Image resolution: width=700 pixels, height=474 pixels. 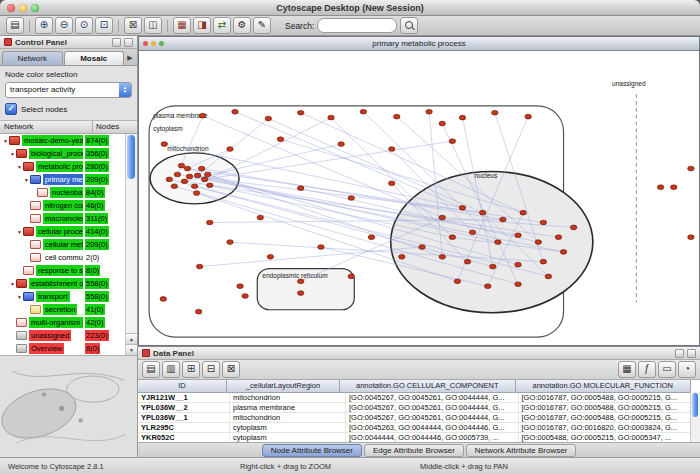 What do you see at coordinates (414, 408) in the screenshot?
I see `table-row: YPL036W__2plasma membrane[GO:0045267, GO…` at bounding box center [414, 408].